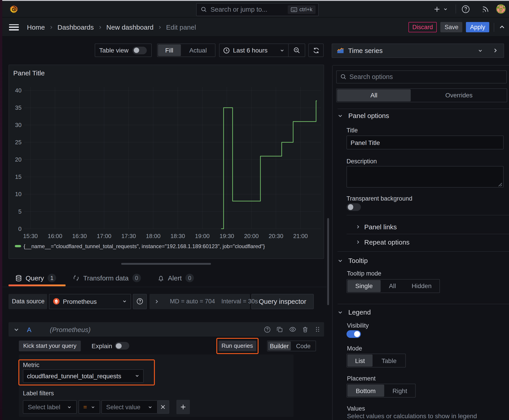 The width and height of the screenshot is (509, 420). What do you see at coordinates (161, 278) in the screenshot?
I see `bell-icon` at bounding box center [161, 278].